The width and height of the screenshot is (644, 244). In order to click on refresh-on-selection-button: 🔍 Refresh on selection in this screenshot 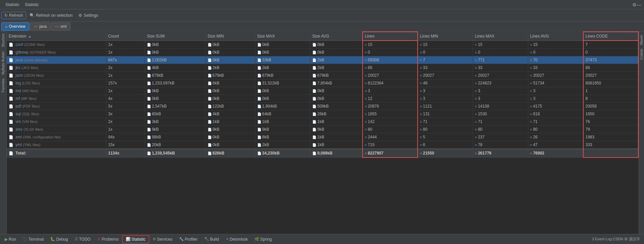, I will do `click(51, 15)`.